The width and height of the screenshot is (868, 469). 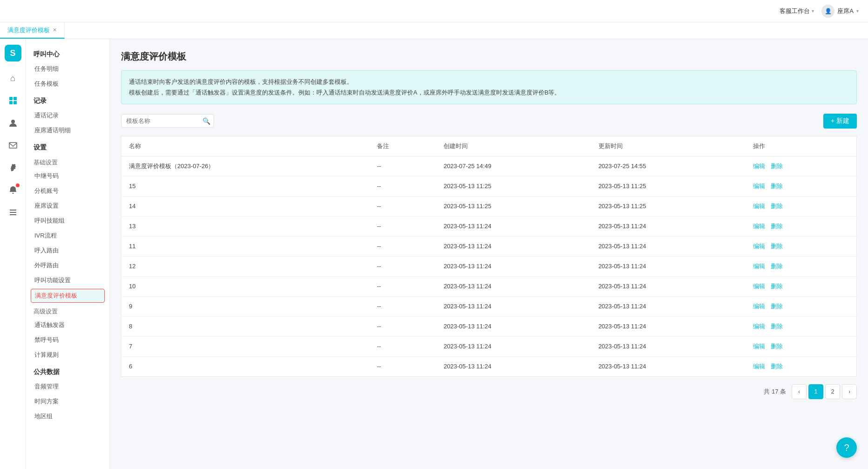 I want to click on cell-name: 9, so click(x=246, y=306).